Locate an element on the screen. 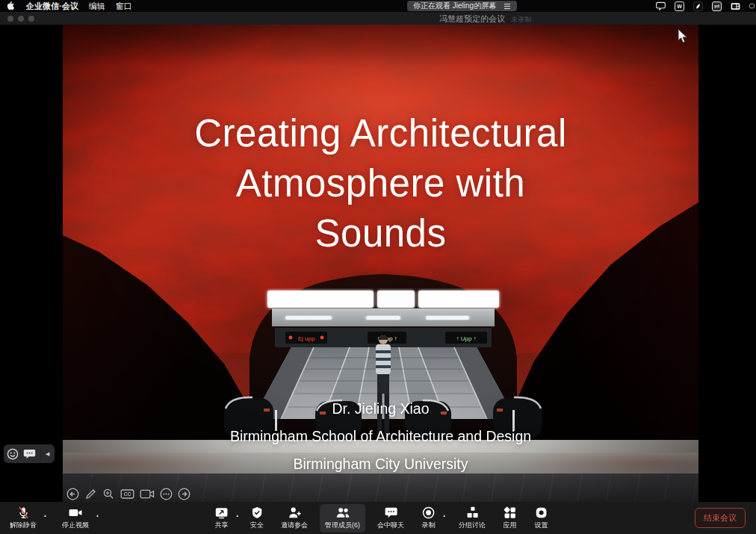 The width and height of the screenshot is (756, 534). presenter-controls: CC is located at coordinates (128, 494).